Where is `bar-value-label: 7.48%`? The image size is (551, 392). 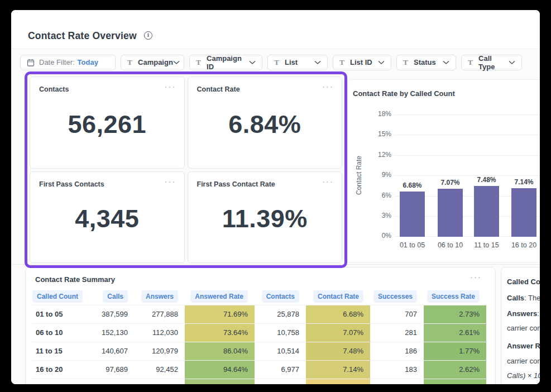 bar-value-label: 7.48% is located at coordinates (486, 180).